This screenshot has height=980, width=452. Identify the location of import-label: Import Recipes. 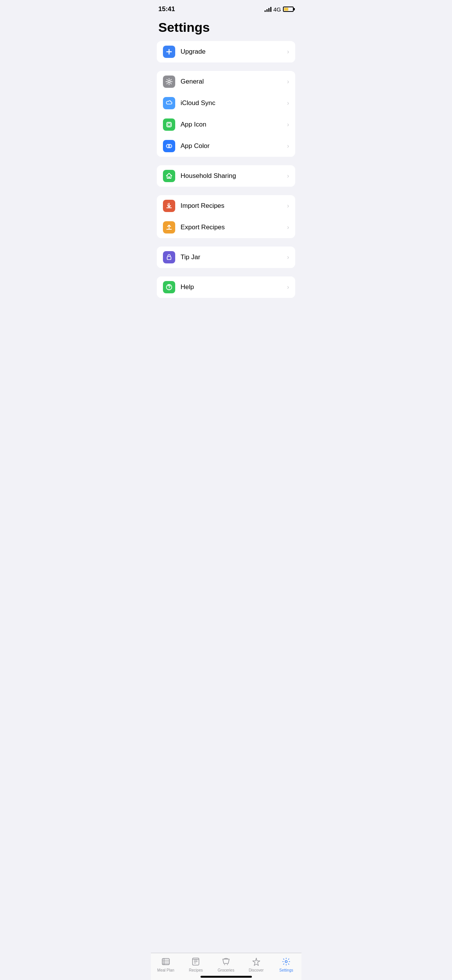
(234, 206).